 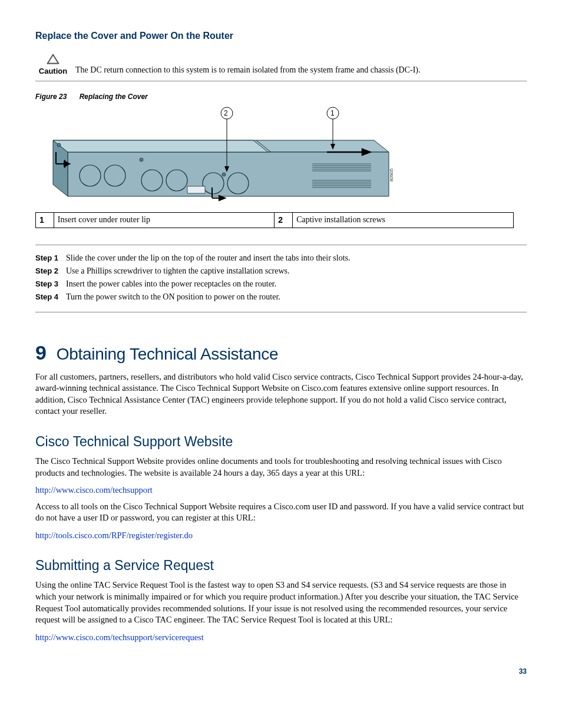 I want to click on section-heading: Replace the Cover and Power On the Route…, so click(x=281, y=36).